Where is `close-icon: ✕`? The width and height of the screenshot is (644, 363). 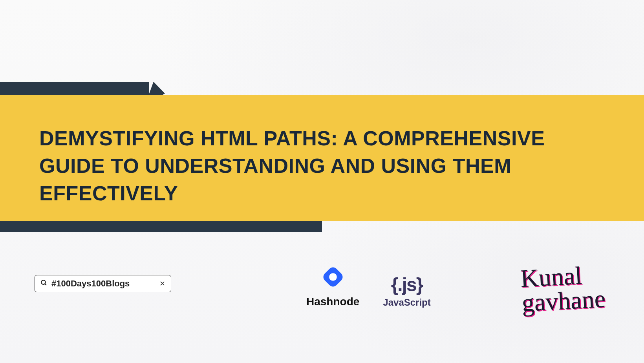 close-icon: ✕ is located at coordinates (163, 284).